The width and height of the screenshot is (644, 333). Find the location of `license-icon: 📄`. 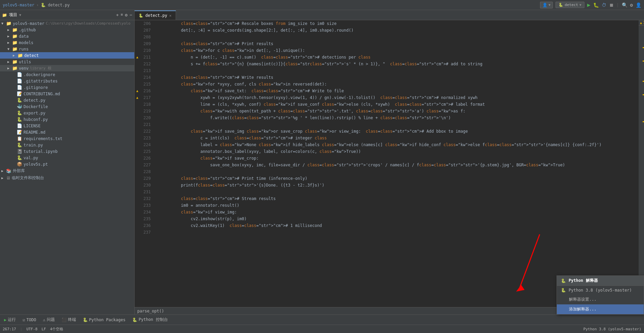

license-icon: 📄 is located at coordinates (20, 126).